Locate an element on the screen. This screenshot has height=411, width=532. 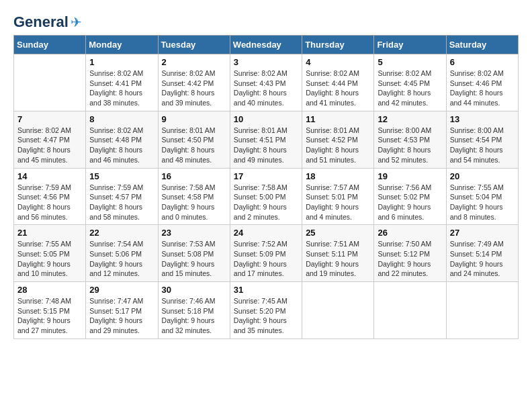
day-info: Sunrise: 7:52 AM Sunset: 5:09 PM Dayligh… is located at coordinates (266, 259).